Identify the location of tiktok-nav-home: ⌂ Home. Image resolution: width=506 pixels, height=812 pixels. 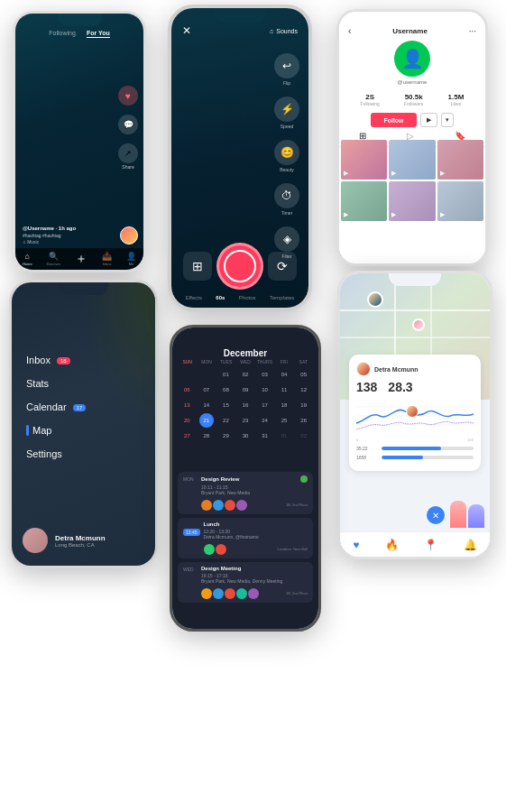
(27, 259).